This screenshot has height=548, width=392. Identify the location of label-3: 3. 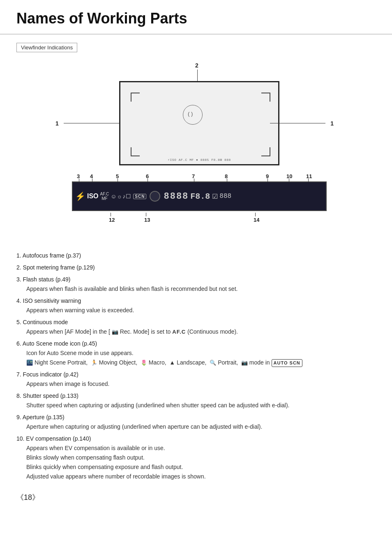
(78, 176).